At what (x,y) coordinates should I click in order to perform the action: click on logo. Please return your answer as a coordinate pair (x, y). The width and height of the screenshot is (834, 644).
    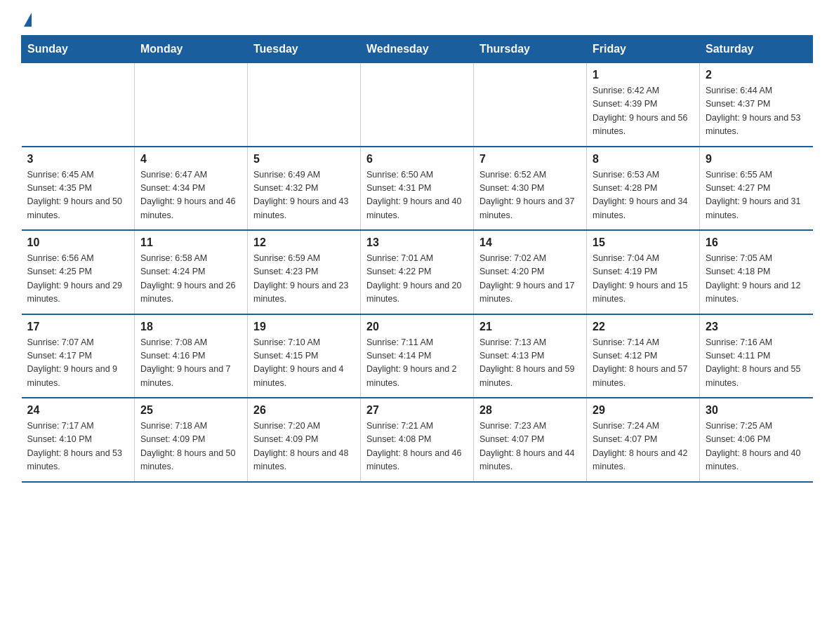
    Looking at the image, I should click on (27, 21).